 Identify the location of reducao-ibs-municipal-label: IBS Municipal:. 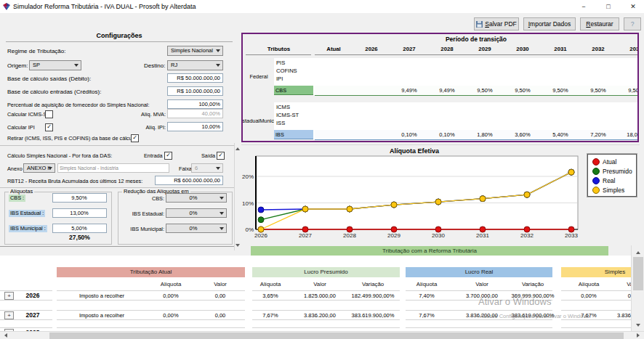
(137, 229).